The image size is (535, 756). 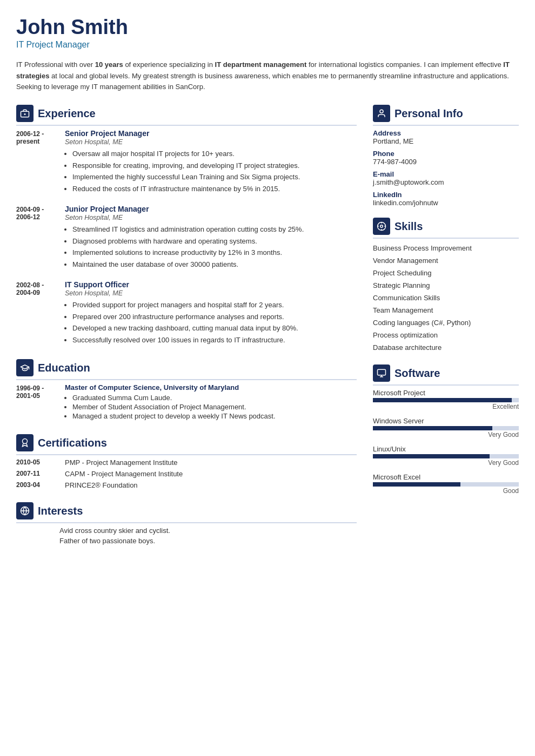 What do you see at coordinates (446, 477) in the screenshot?
I see `software-name-4: Microsoft Excel` at bounding box center [446, 477].